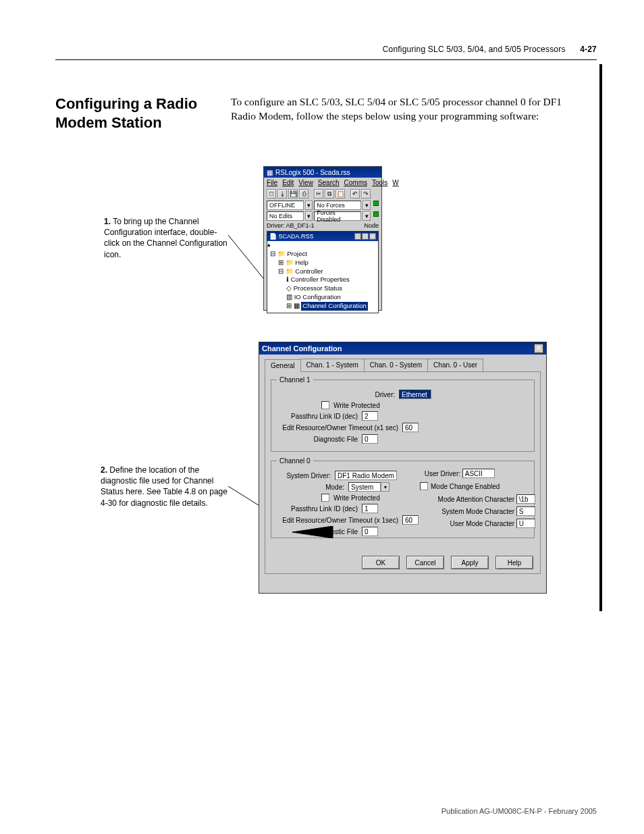 The image size is (644, 834). What do you see at coordinates (484, 511) in the screenshot?
I see `system-mode-row: System Mode Character S` at bounding box center [484, 511].